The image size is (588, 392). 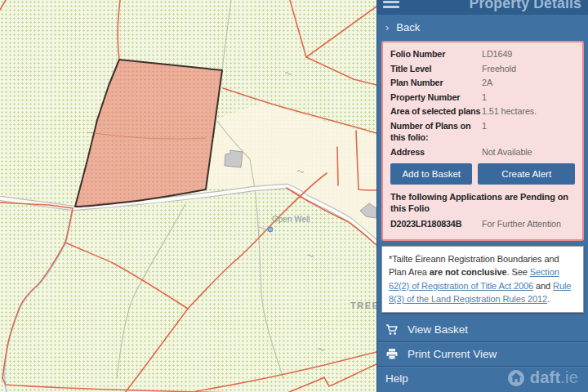 I want to click on pending-application-ref: D2023LR180834B, so click(x=436, y=224).